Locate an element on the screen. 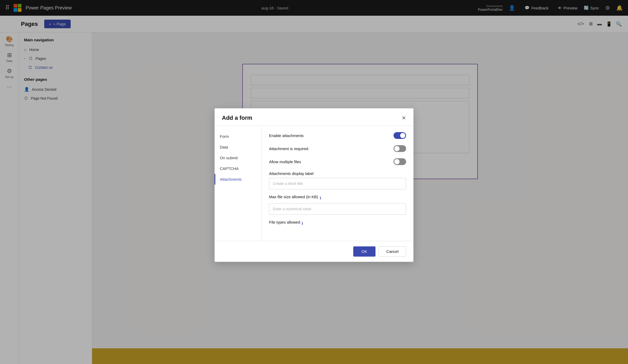 Image resolution: width=628 pixels, height=364 pixels. modal-nav-captcha-label: CAPTCHA is located at coordinates (229, 168).